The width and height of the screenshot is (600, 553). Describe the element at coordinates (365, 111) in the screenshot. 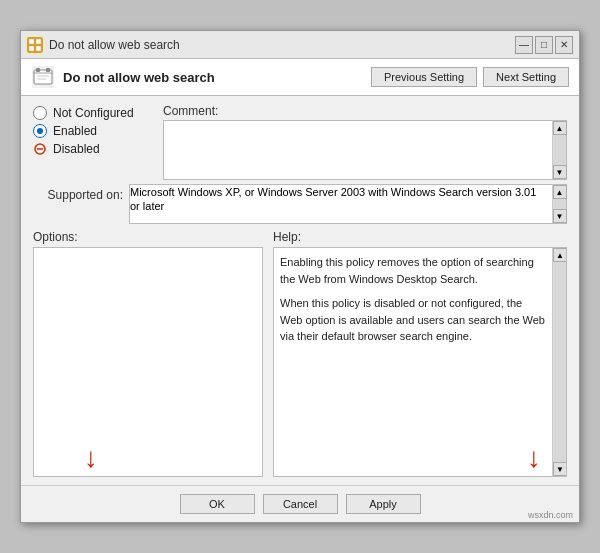

I see `comment-label: Comment:` at that location.